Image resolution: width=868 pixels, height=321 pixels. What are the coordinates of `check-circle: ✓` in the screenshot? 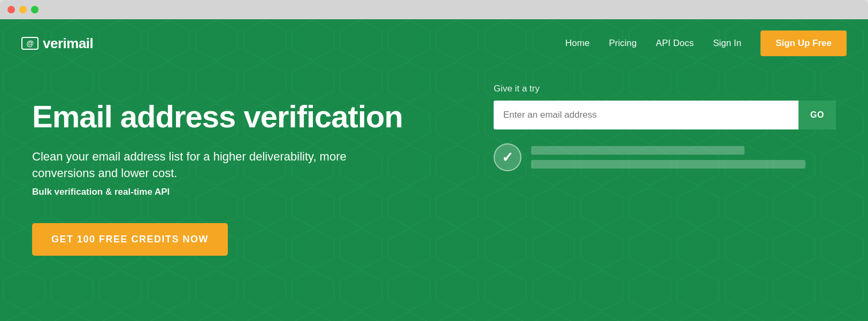 It's located at (508, 157).